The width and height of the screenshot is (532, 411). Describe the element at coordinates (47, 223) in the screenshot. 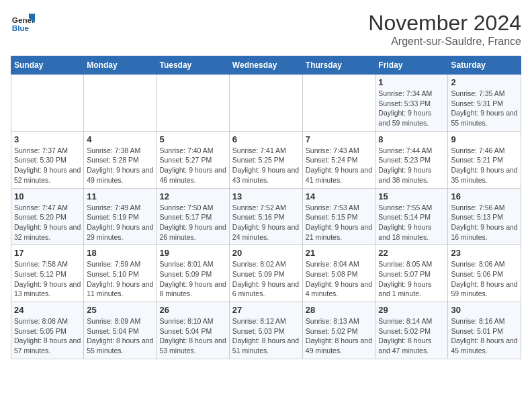

I see `day-info: Sunrise: 7:47 AMSunset: 5:20 PMDaylight:…` at that location.